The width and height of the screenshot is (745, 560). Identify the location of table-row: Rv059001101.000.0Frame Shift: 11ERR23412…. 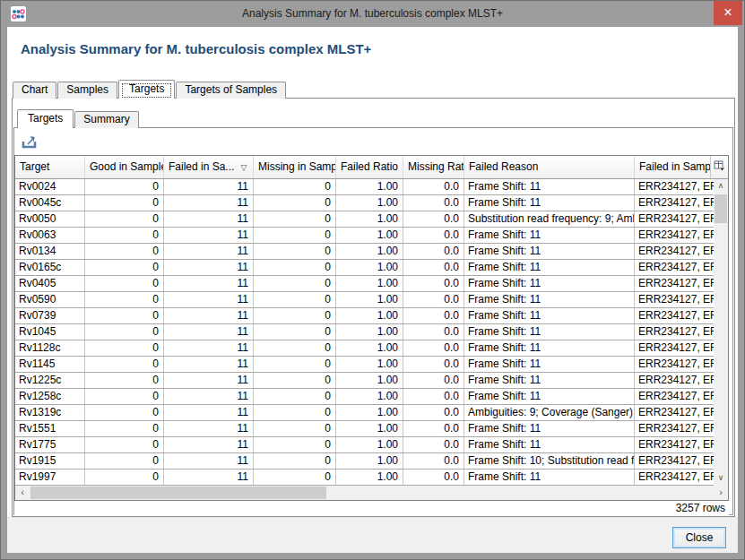
(364, 300).